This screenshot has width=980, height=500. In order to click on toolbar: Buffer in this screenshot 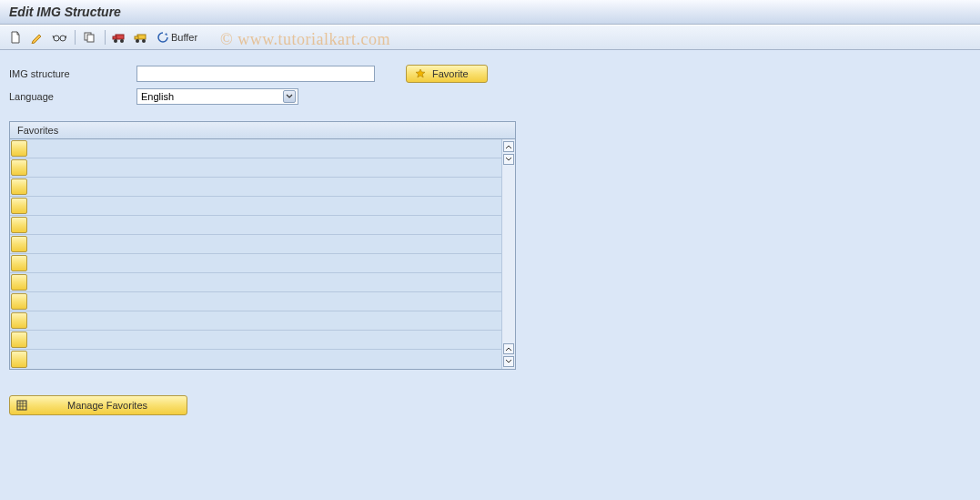, I will do `click(490, 37)`.